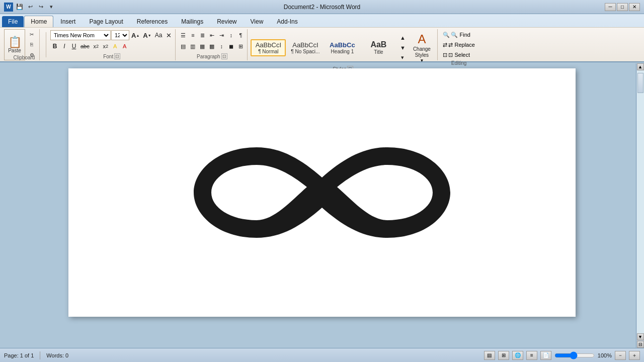 The image size is (644, 362). I want to click on styles-scroll-down: ▼, so click(403, 48).